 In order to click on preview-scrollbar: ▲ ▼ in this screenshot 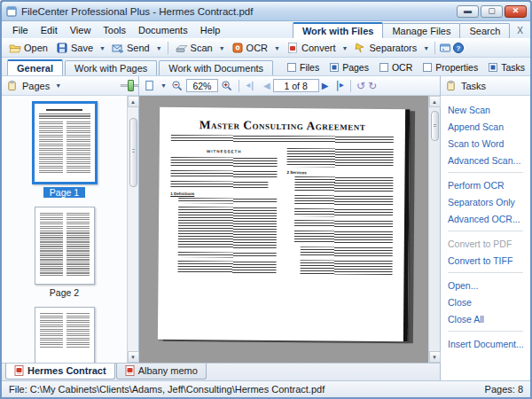, I will do `click(434, 229)`.